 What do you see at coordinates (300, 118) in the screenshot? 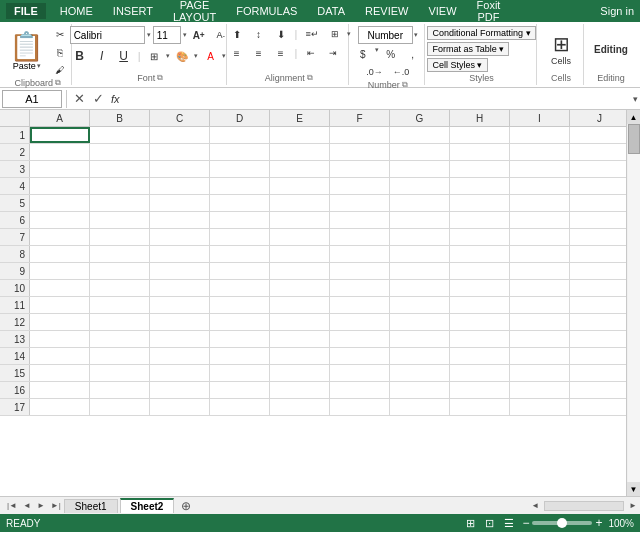
I see `col-header-E: E` at bounding box center [300, 118].